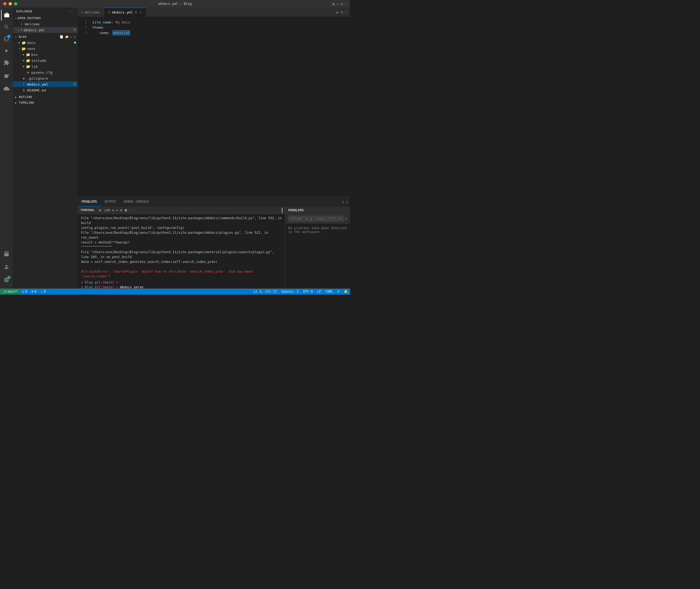  I want to click on new-file-icon: 📄, so click(61, 37).